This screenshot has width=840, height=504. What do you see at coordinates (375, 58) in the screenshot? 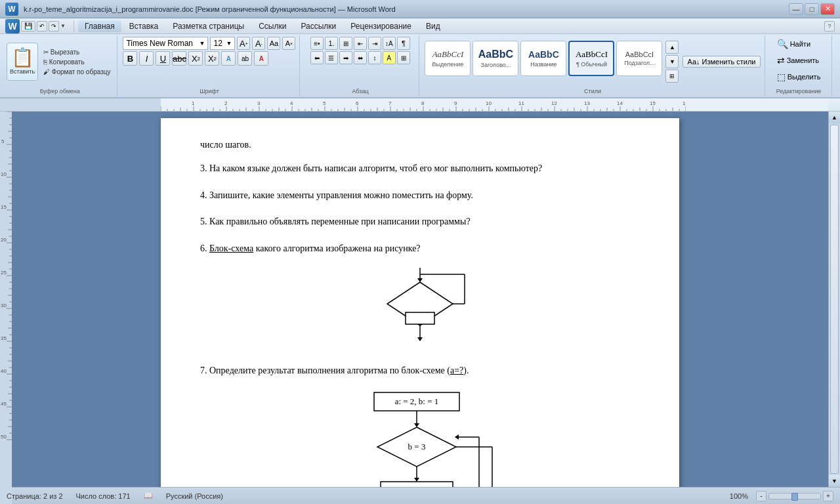
I see `line-spacing-button: ↕` at bounding box center [375, 58].